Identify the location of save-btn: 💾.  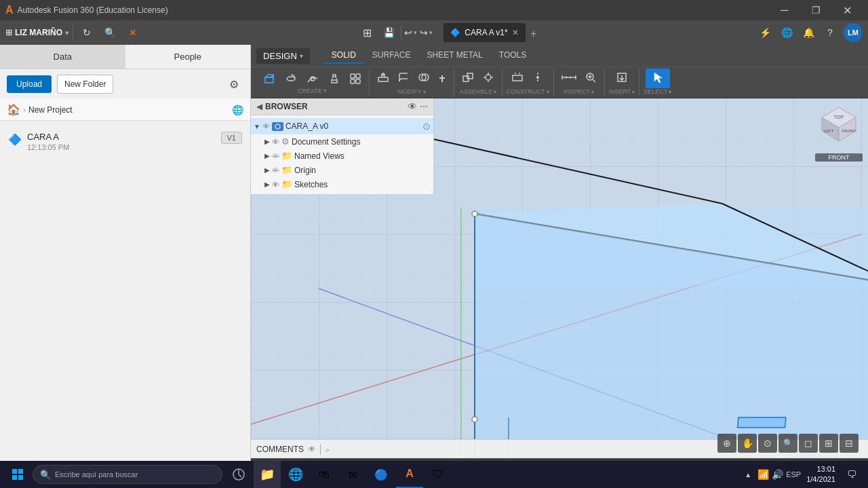
(389, 33).